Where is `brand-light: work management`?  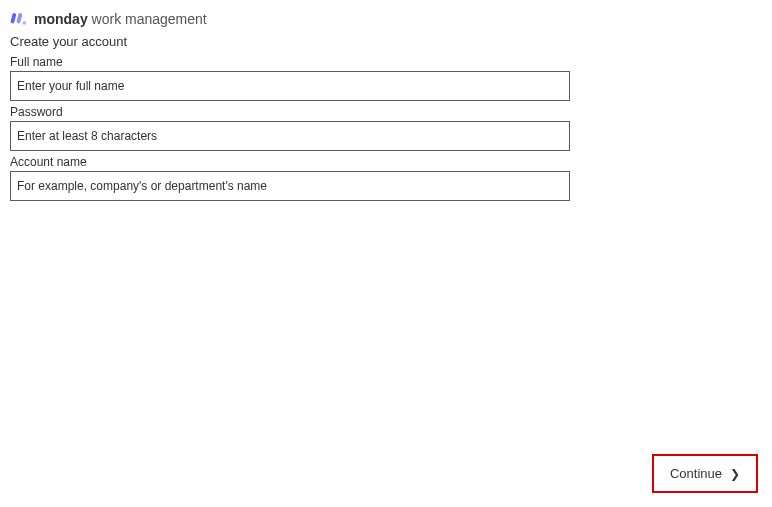 brand-light: work management is located at coordinates (148, 19).